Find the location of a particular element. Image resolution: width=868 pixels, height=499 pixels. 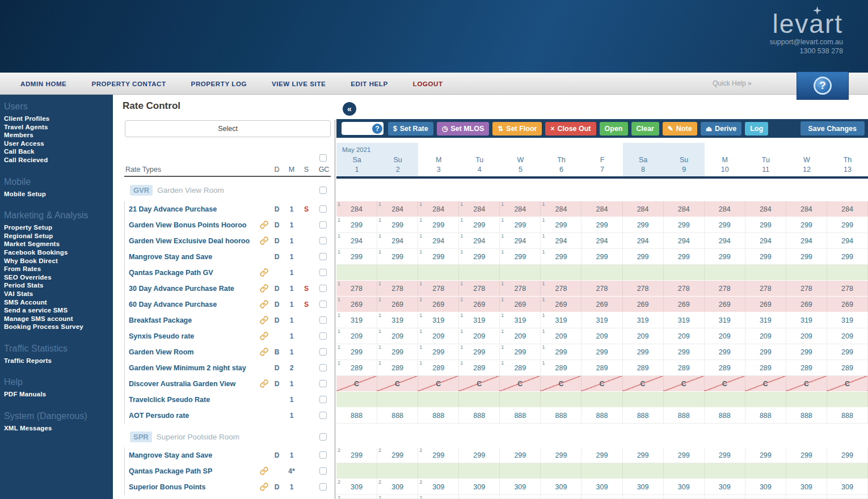

rate-cell: 2781 is located at coordinates (561, 288).